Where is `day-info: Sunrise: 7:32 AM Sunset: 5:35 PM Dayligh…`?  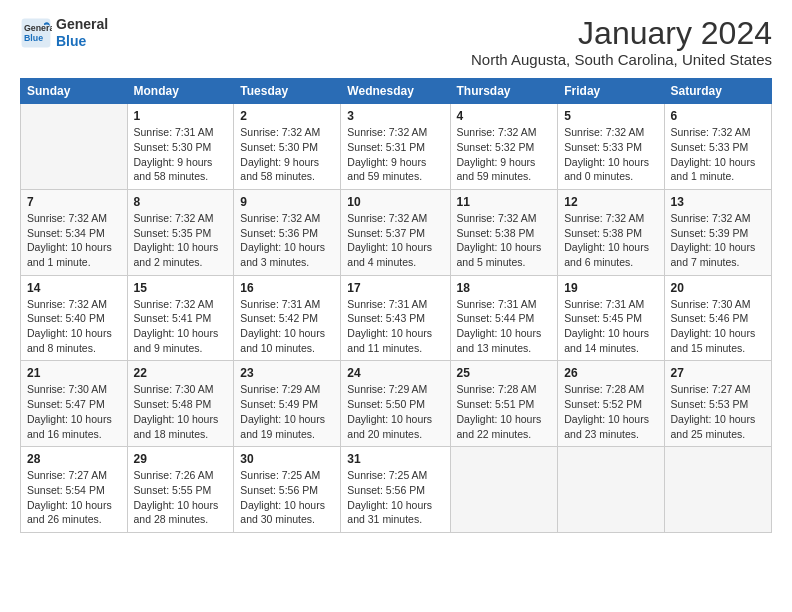 day-info: Sunrise: 7:32 AM Sunset: 5:35 PM Dayligh… is located at coordinates (181, 240).